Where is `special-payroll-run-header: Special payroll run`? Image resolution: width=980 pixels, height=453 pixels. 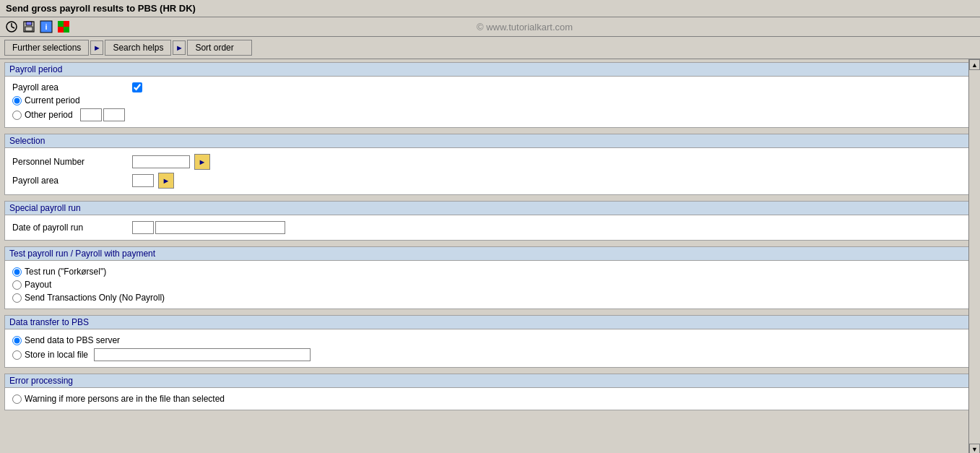
special-payroll-run-header: Special payroll run is located at coordinates (490, 208).